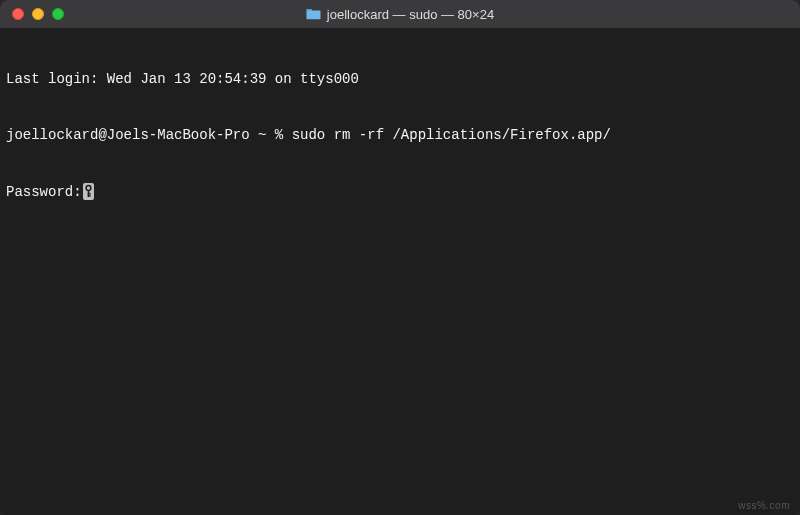 Image resolution: width=800 pixels, height=515 pixels. I want to click on window-title-wrap: joellockard — sudo — 80×24, so click(400, 14).